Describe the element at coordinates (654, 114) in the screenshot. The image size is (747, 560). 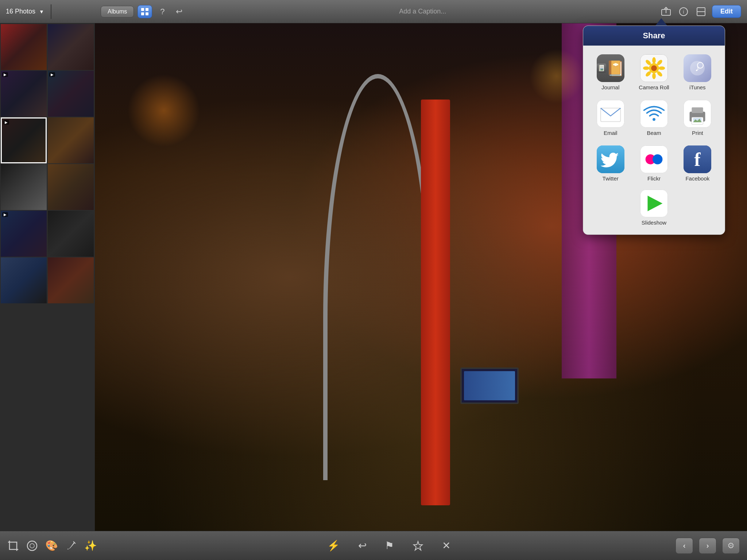
I see `beam-icon` at that location.